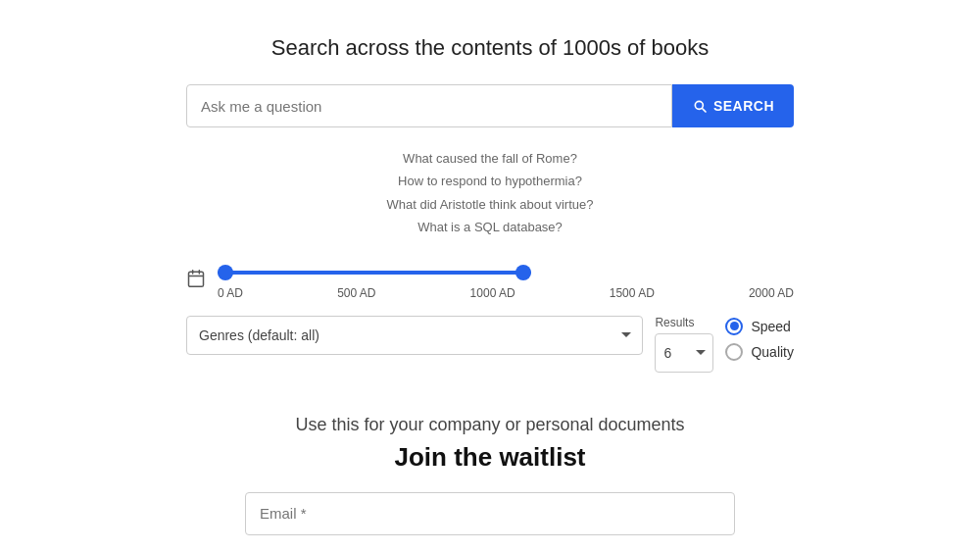 The image size is (980, 552). Describe the element at coordinates (374, 273) in the screenshot. I see `slider-track` at that location.